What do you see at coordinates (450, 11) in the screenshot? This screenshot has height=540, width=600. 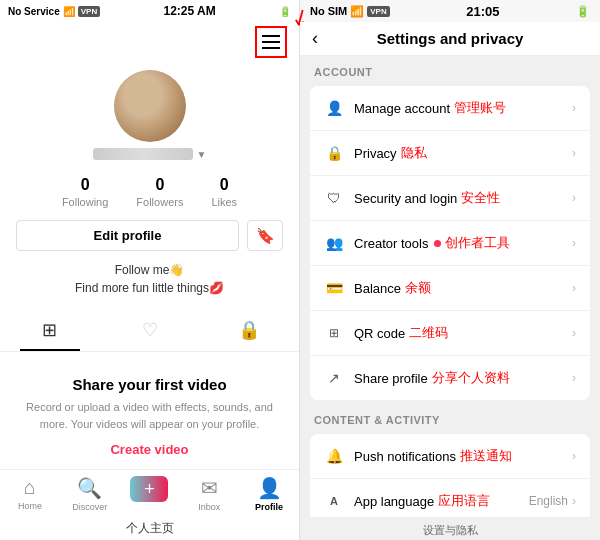 I see `status-bar-right: No SIM 📶 VPN 21:05 🔋` at bounding box center [450, 11].